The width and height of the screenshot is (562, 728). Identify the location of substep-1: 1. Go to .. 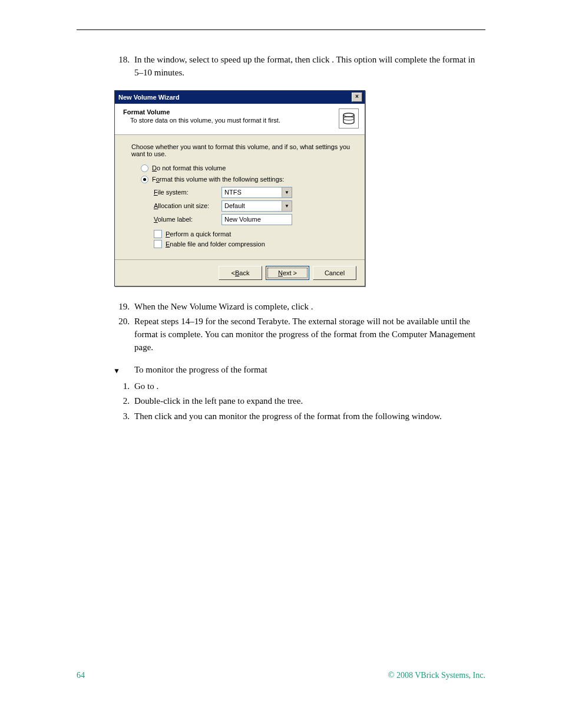
(281, 387).